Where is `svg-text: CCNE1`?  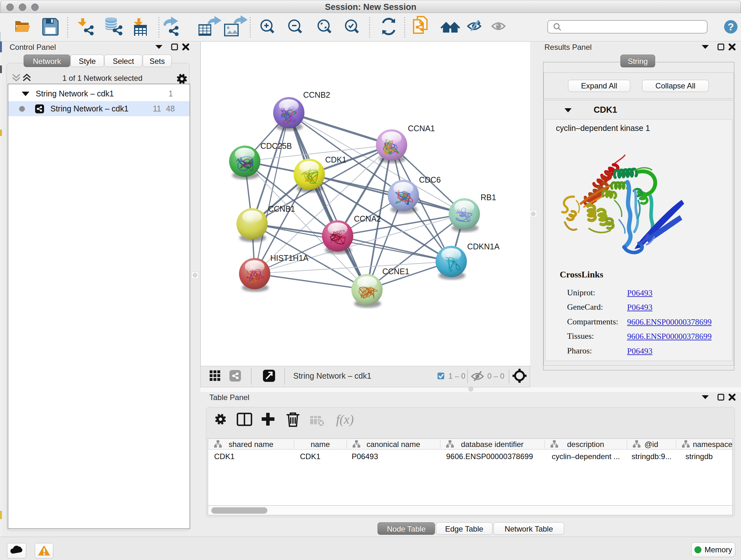
svg-text: CCNE1 is located at coordinates (396, 271).